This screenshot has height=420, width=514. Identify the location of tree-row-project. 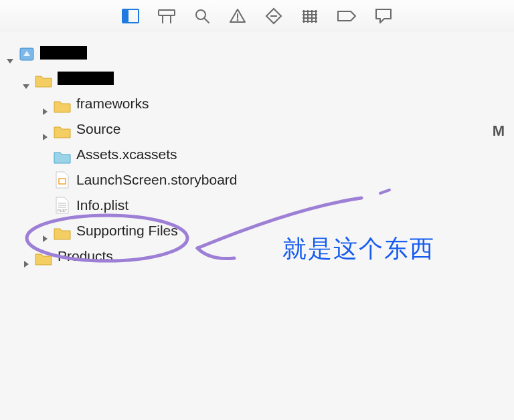
(253, 53).